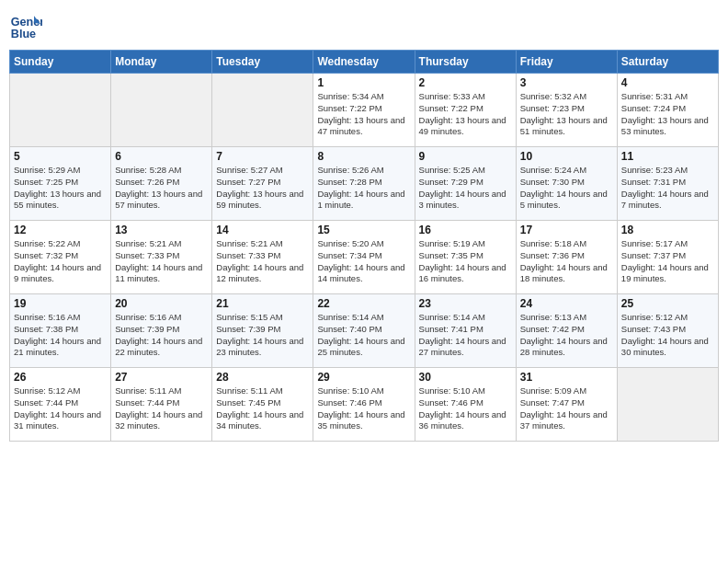 This screenshot has width=728, height=563. I want to click on cell-info: Sunrise: 5:11 AMSunset: 7:45 PMDaylight:…, so click(263, 408).